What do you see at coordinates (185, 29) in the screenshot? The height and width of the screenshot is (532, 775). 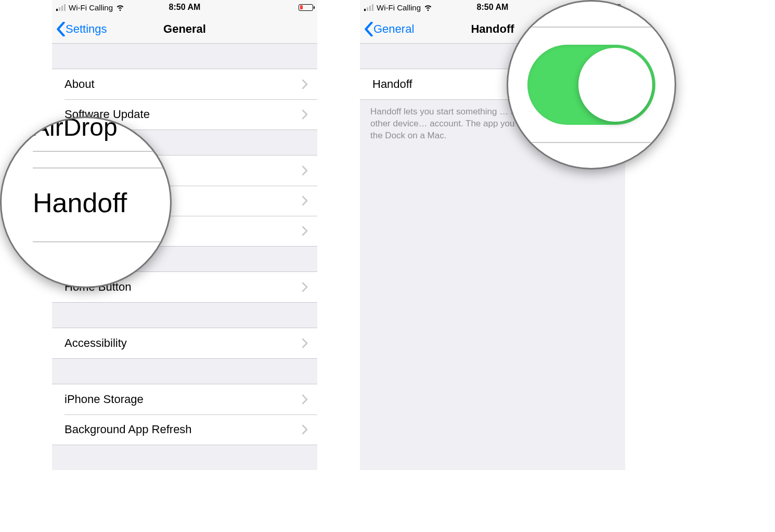 I see `nav-bar: Settings General` at bounding box center [185, 29].